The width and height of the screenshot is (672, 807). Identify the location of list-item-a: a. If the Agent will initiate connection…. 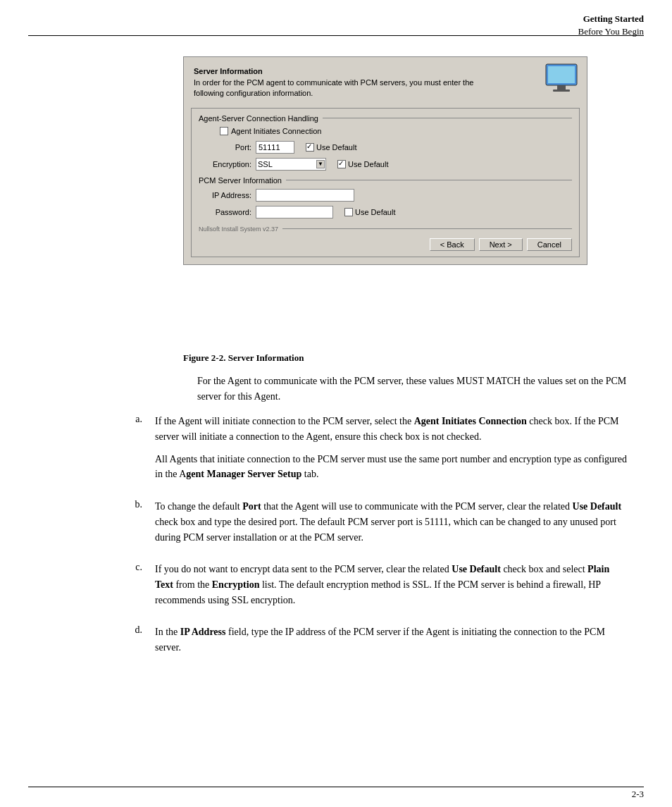
(343, 451).